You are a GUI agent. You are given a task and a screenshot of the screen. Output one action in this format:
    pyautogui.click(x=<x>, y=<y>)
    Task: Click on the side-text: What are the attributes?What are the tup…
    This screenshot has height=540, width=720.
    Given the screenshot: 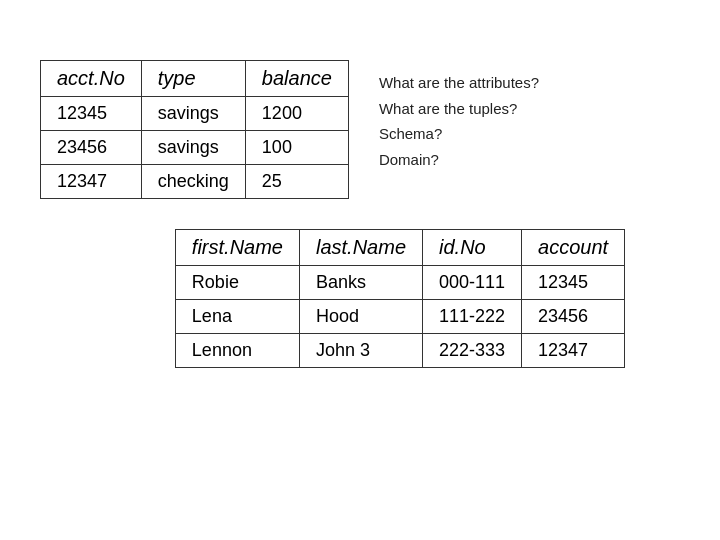 What is the action you would take?
    pyautogui.click(x=459, y=116)
    